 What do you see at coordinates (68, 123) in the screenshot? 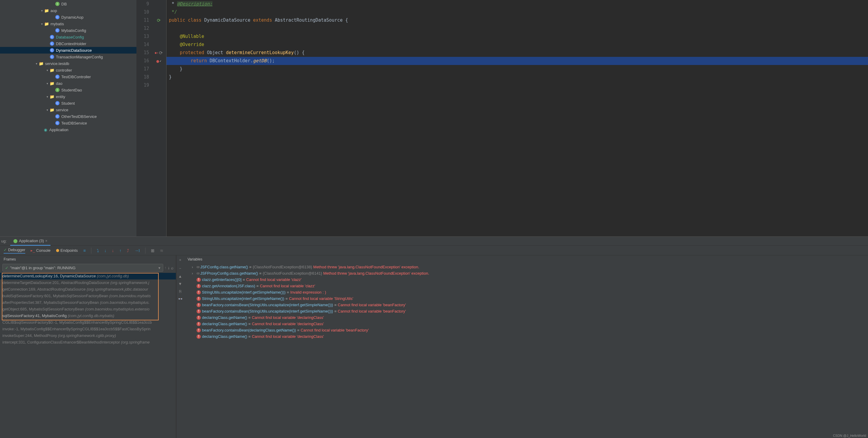
I see `tree-item: CTestDBService` at bounding box center [68, 123].